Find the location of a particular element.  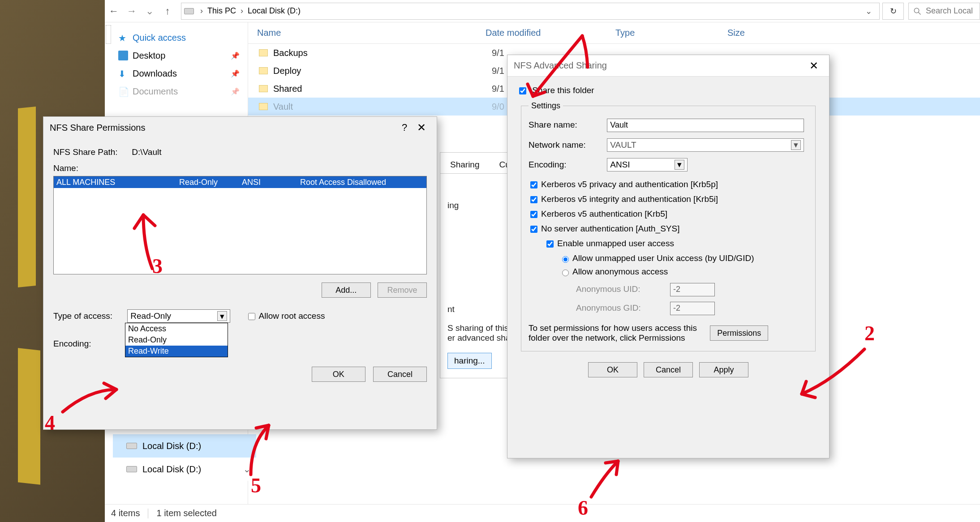

sidebar-item-documents: 📄 Documents 📌 is located at coordinates (176, 91).